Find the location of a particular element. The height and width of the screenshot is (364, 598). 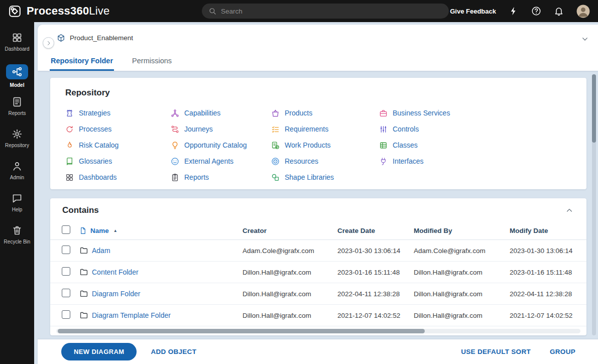

top-actions: Give Feedback is located at coordinates (520, 11).